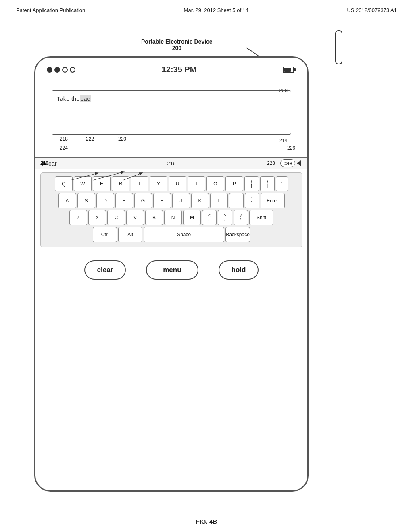 This screenshot has height=532, width=413. Describe the element at coordinates (177, 42) in the screenshot. I see `device-title: Portable Electronic Device` at that location.